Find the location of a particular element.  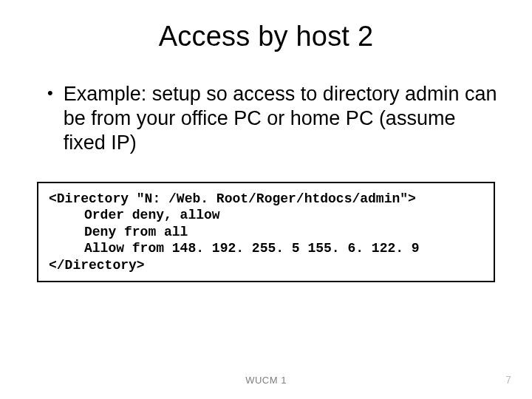

code-line: Allow from 148. 192. 255. 5 155. 6. 122.… is located at coordinates (266, 248).